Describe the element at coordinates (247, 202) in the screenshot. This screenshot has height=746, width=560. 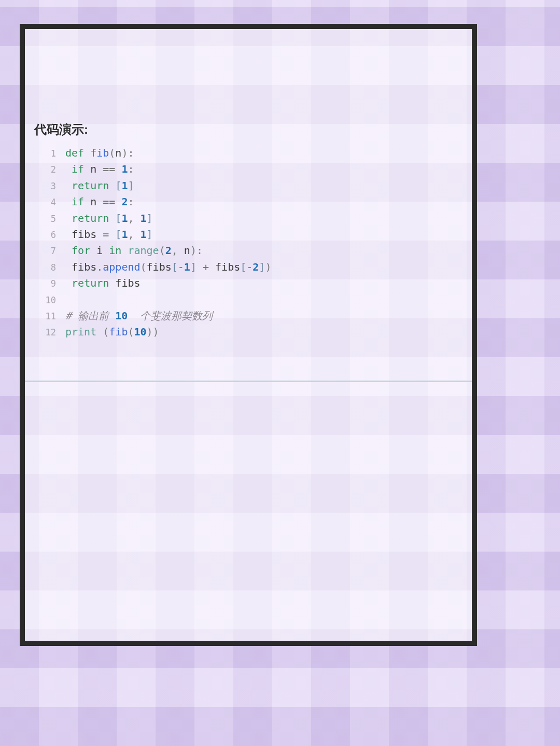
I see `code-line: 4 if n == 2:` at that location.